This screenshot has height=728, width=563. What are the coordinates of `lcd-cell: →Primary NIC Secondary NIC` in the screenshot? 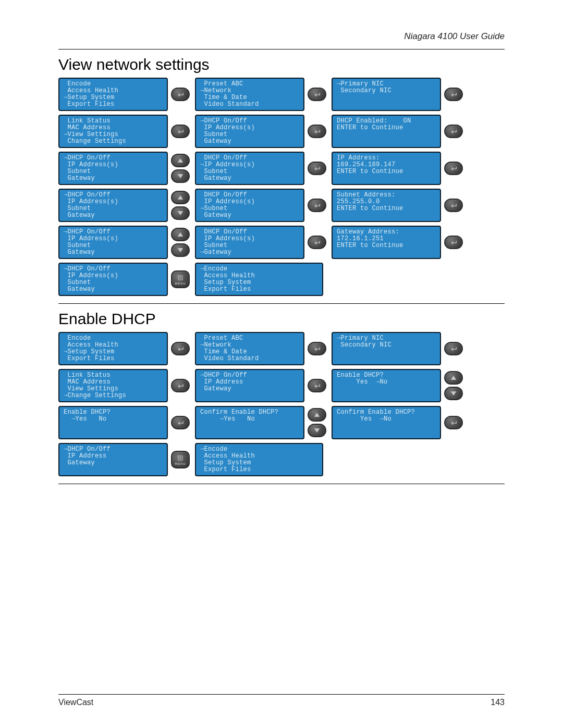 It's located at (397, 349).